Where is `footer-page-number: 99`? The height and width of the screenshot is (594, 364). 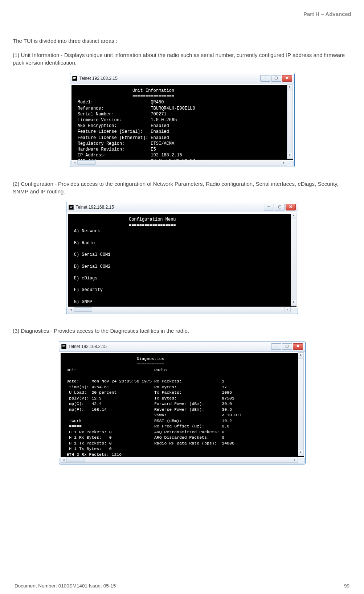 footer-page-number: 99 is located at coordinates (347, 586).